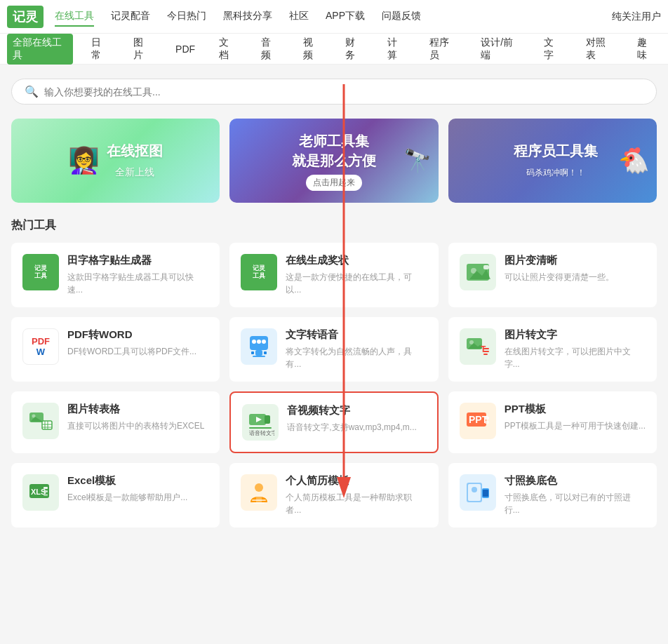  Describe the element at coordinates (41, 421) in the screenshot. I see `tool-icon-img-table` at that location.